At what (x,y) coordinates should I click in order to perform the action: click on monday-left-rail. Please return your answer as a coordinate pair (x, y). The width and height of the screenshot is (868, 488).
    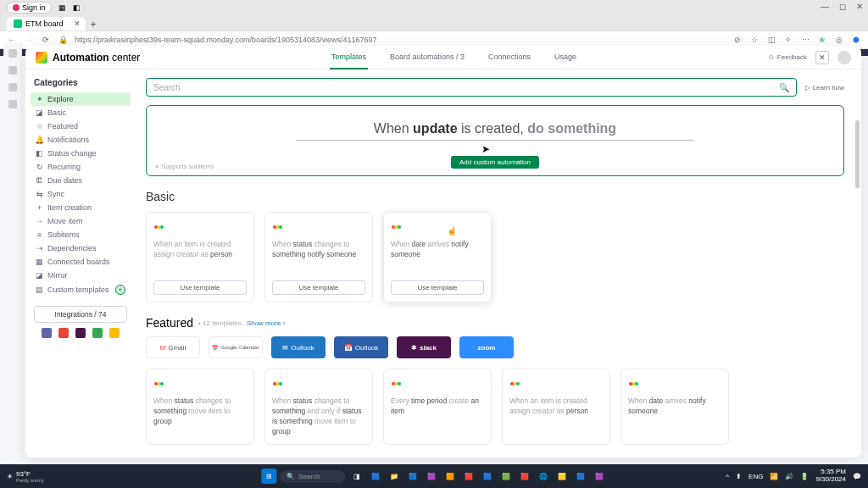
    Looking at the image, I should click on (13, 252).